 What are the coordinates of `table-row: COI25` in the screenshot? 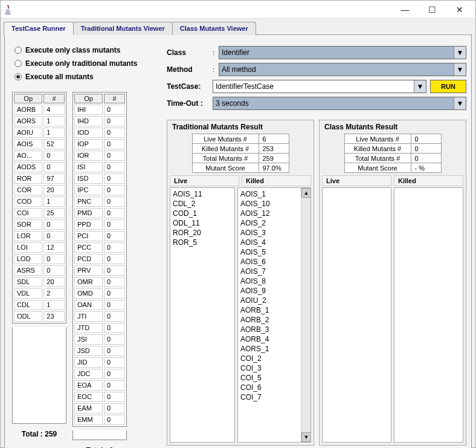 It's located at (39, 213).